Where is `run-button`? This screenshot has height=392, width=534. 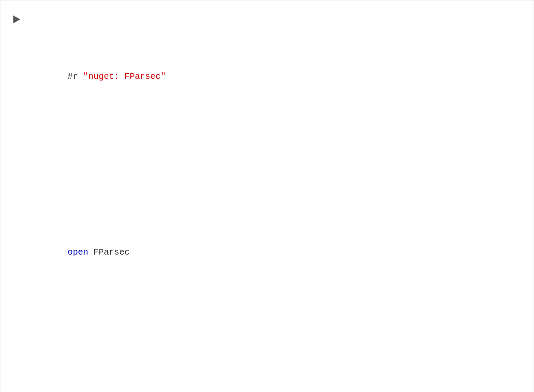 run-button is located at coordinates (17, 19).